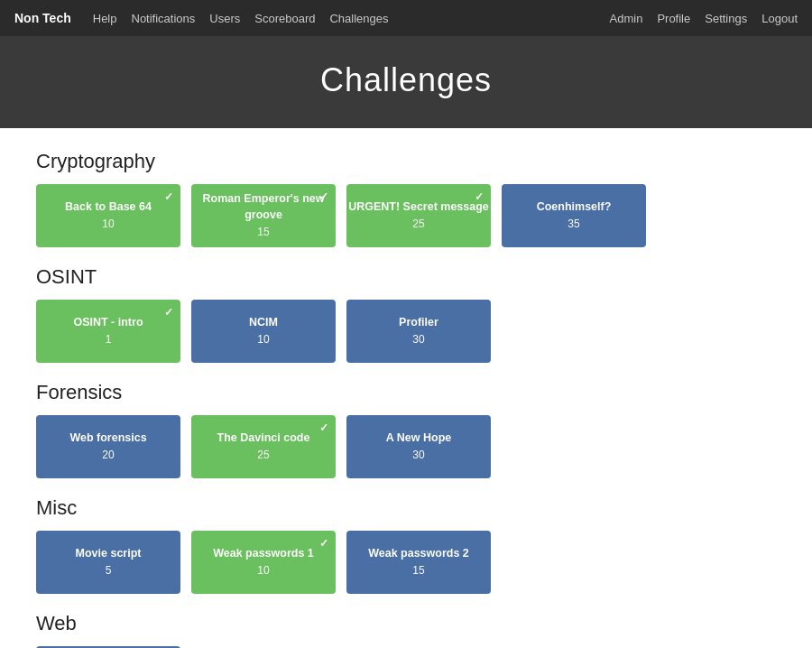 This screenshot has height=648, width=812. Describe the element at coordinates (406, 630) in the screenshot. I see `category-web: Web Natas level 0 5` at that location.